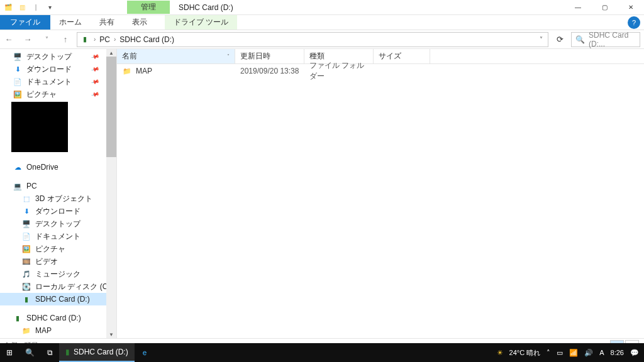 The width and height of the screenshot is (644, 362). What do you see at coordinates (560, 40) in the screenshot?
I see `refresh-button: ⟳` at bounding box center [560, 40].